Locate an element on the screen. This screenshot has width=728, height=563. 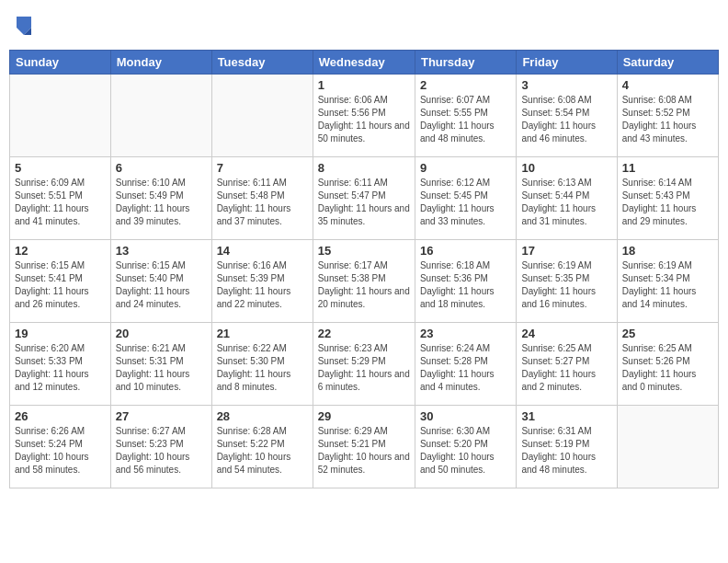
day-number: 31 is located at coordinates (566, 416).